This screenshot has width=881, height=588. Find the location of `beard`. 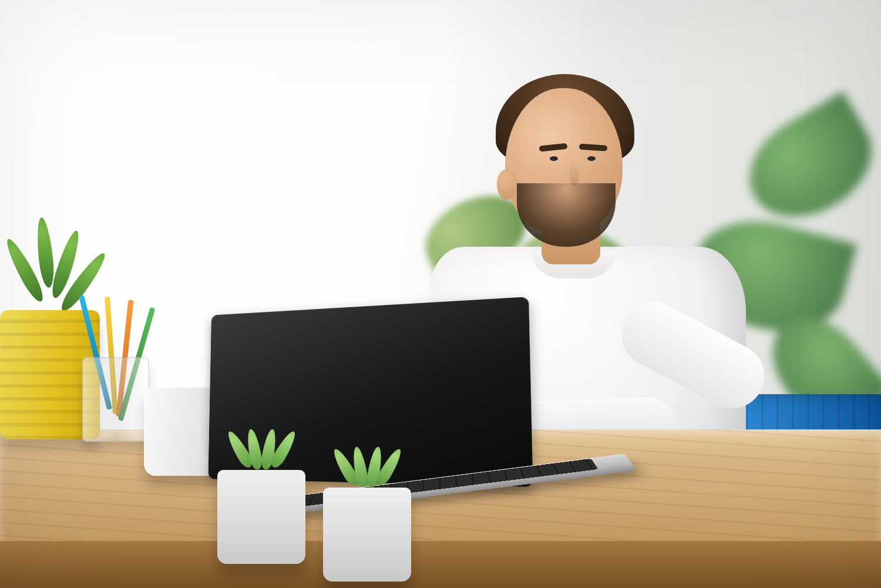

beard is located at coordinates (566, 215).